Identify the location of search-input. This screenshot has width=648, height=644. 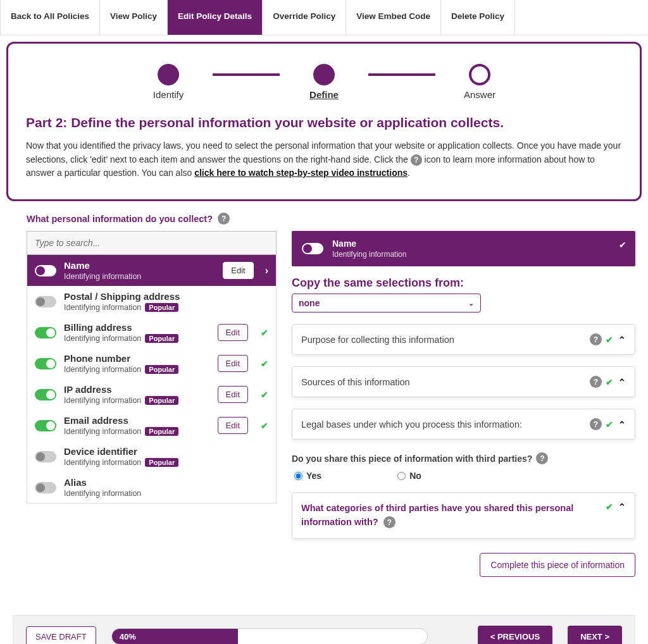
(152, 243).